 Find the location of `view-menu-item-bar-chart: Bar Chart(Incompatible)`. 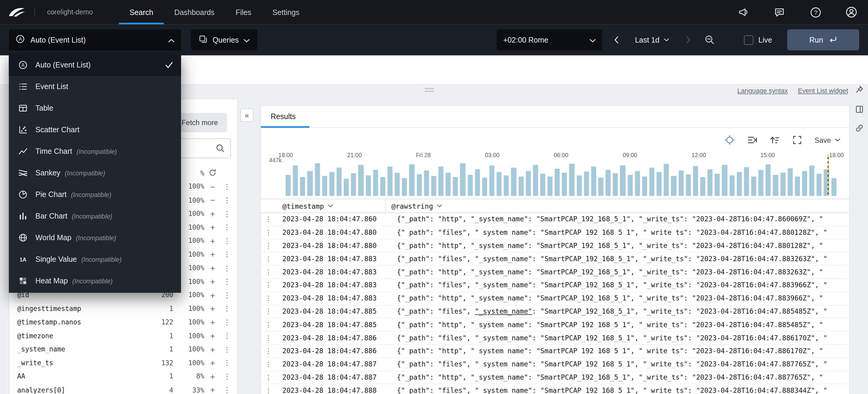

view-menu-item-bar-chart: Bar Chart(Incompatible) is located at coordinates (95, 216).